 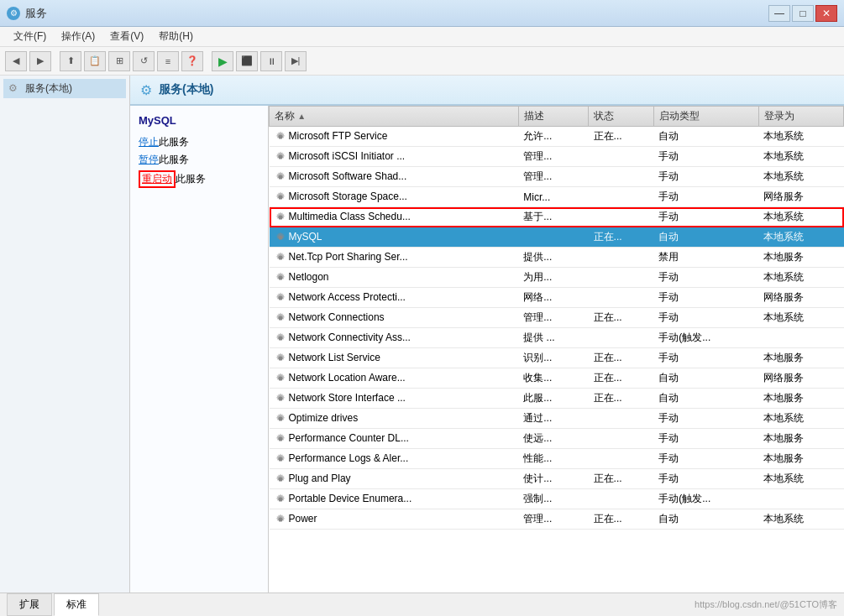 I want to click on watermark: https://blog.csdn.net/@51CTO博客, so click(x=766, y=604).